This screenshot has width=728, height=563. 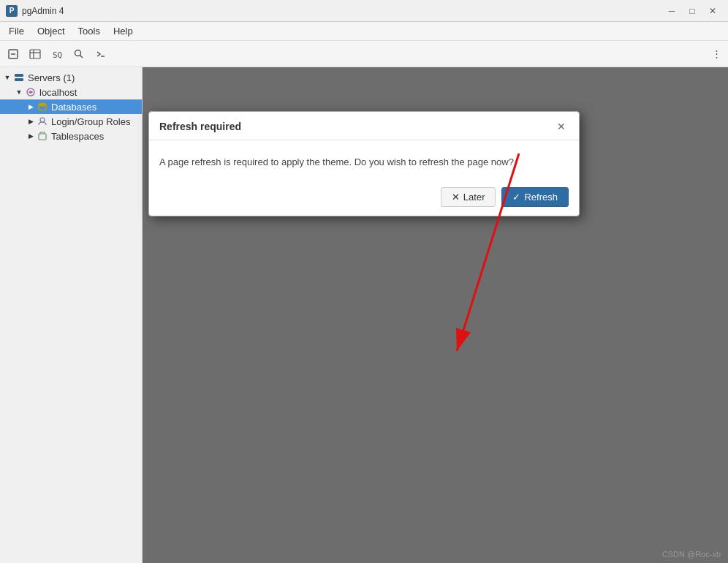 What do you see at coordinates (336, 162) in the screenshot?
I see `dialog-message: A page refresh is required to apply the …` at bounding box center [336, 162].